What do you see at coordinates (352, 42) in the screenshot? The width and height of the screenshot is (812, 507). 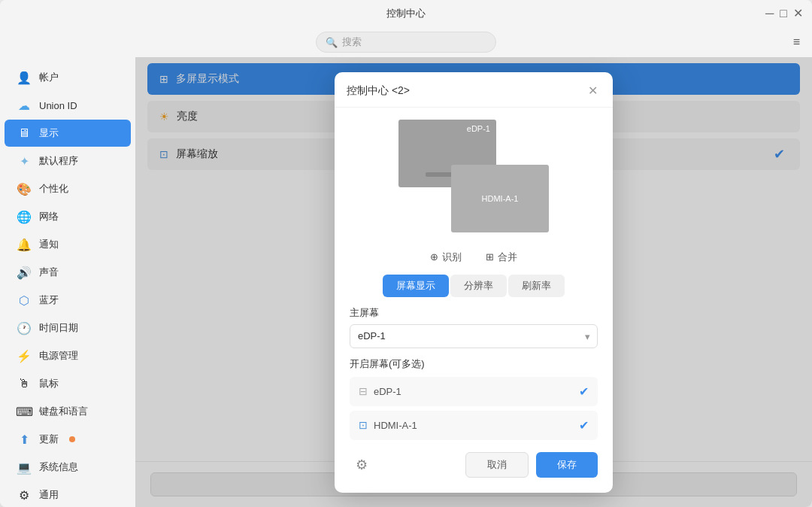 I see `search-placeholder: 搜索` at bounding box center [352, 42].